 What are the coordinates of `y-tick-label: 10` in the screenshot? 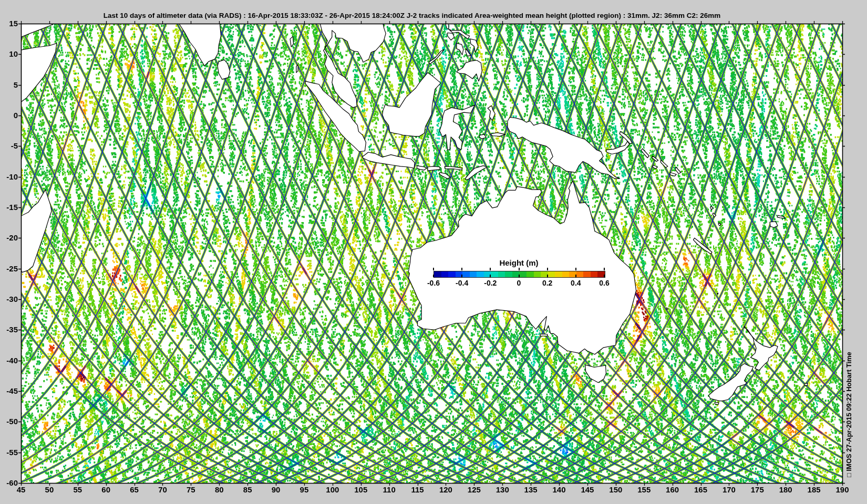 It's located at (9, 54).